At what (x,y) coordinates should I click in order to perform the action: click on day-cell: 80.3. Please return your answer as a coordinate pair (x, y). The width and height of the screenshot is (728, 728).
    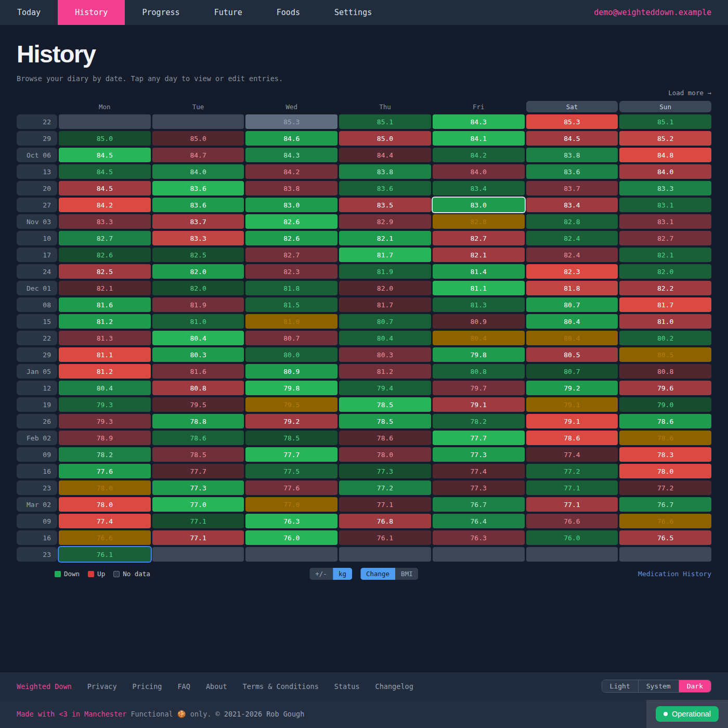
    Looking at the image, I should click on (199, 355).